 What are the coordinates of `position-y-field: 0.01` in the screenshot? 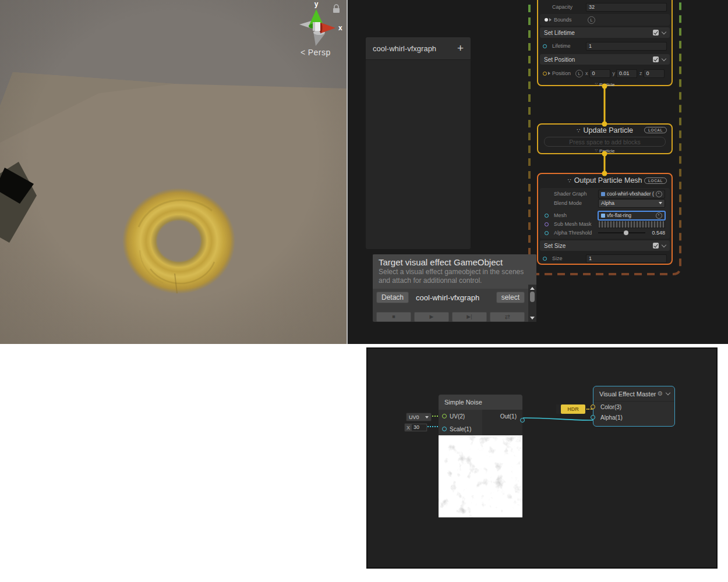 It's located at (627, 73).